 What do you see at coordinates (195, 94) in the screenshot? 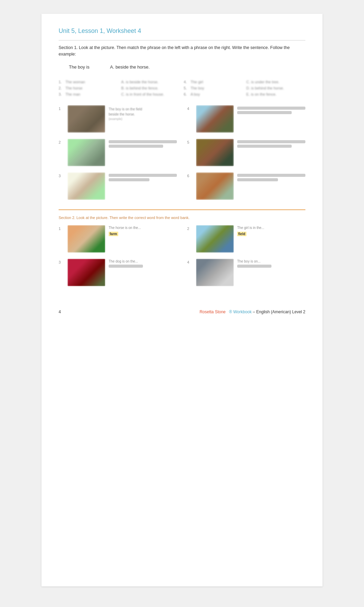
I see `match-text-6: A boy` at bounding box center [195, 94].